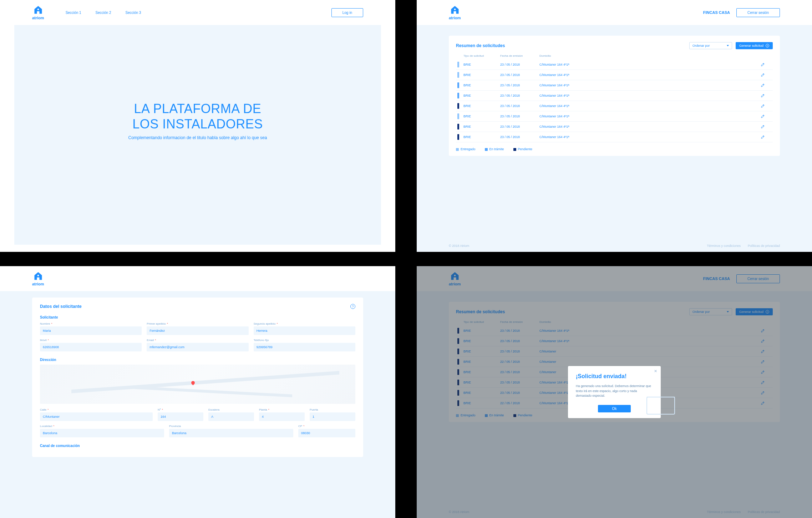 The height and width of the screenshot is (518, 812). I want to click on account-name: FINCAS CASA, so click(716, 12).